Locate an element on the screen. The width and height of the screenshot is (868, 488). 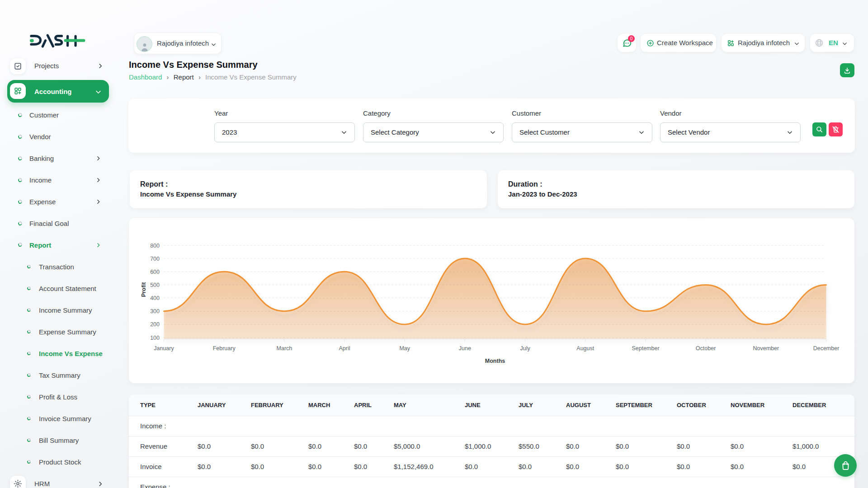
svg-text: Months is located at coordinates (495, 361).